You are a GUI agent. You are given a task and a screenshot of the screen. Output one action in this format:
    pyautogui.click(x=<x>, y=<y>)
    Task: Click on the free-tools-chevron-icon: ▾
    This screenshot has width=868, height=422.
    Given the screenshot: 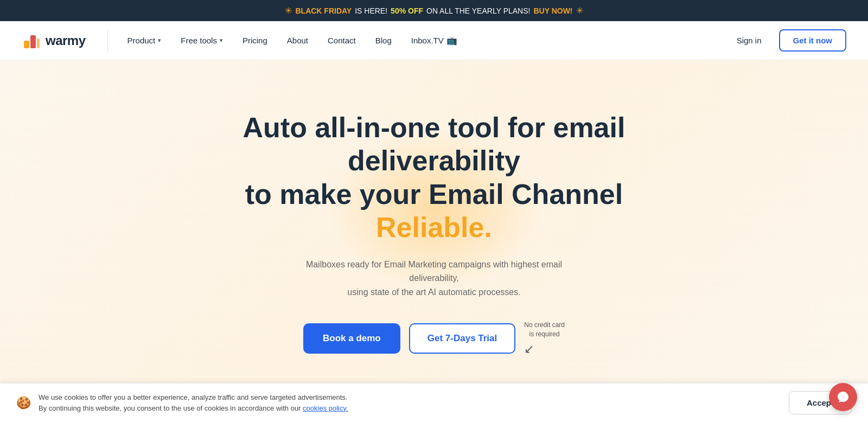 What is the action you would take?
    pyautogui.click(x=221, y=40)
    